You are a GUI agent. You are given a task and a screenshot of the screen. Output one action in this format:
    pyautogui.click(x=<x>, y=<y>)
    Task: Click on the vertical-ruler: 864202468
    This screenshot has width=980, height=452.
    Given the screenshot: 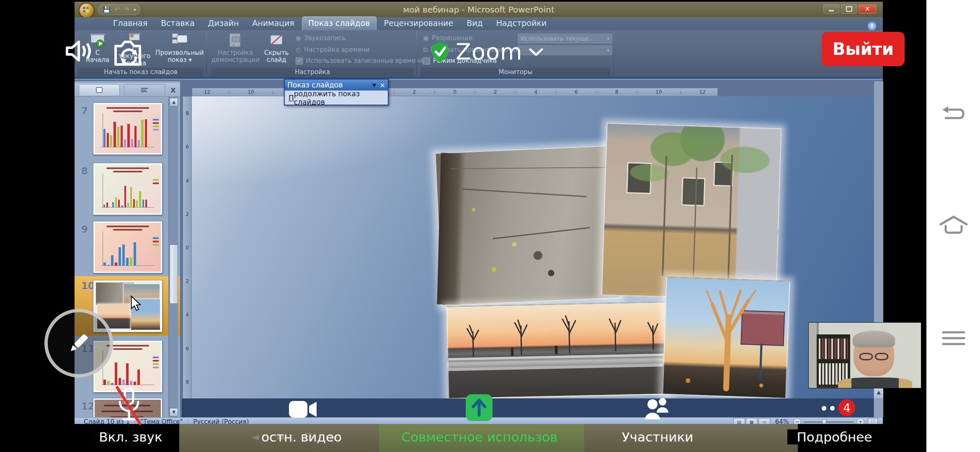 What is the action you would take?
    pyautogui.click(x=187, y=248)
    